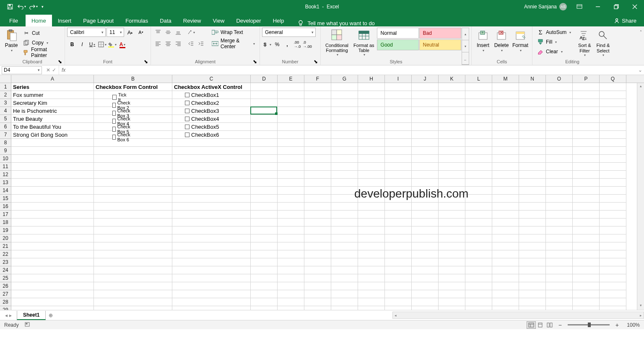  Describe the element at coordinates (613, 302) in the screenshot. I see `cell-Q28` at that location.